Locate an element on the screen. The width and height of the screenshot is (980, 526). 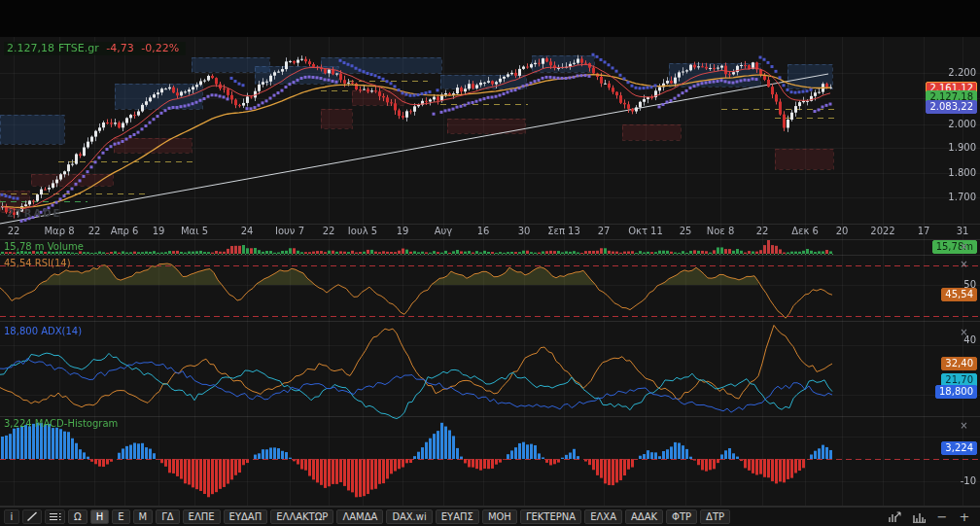
symbol-shortcut-list: ΩΗΕΜΓΔΕΛΠΕΕΥΔΑΠΕΛΛΑΚΤΩΡΛΑΜΔΑDAX.wiΕΥΑΠΣΜ… is located at coordinates (399, 517).